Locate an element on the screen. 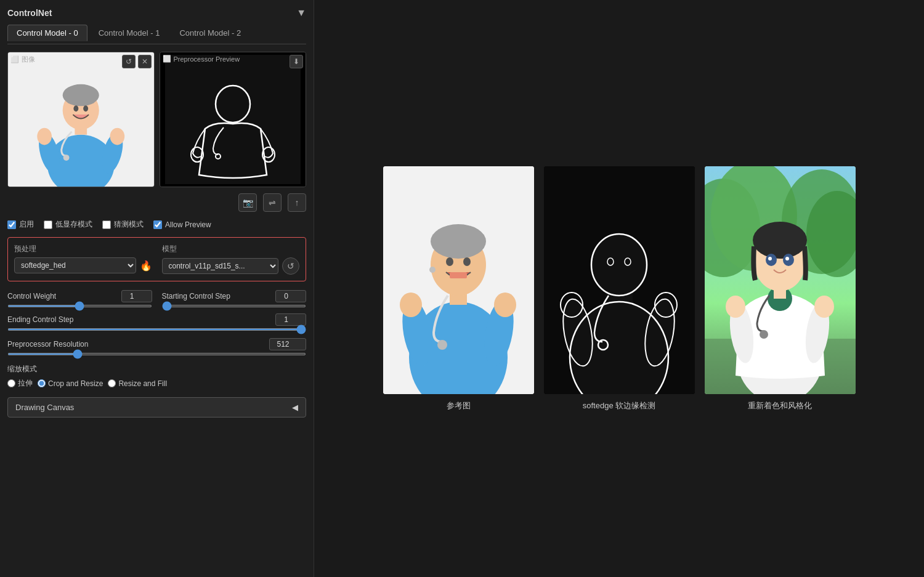  edge-detection-gallery is located at coordinates (620, 280).